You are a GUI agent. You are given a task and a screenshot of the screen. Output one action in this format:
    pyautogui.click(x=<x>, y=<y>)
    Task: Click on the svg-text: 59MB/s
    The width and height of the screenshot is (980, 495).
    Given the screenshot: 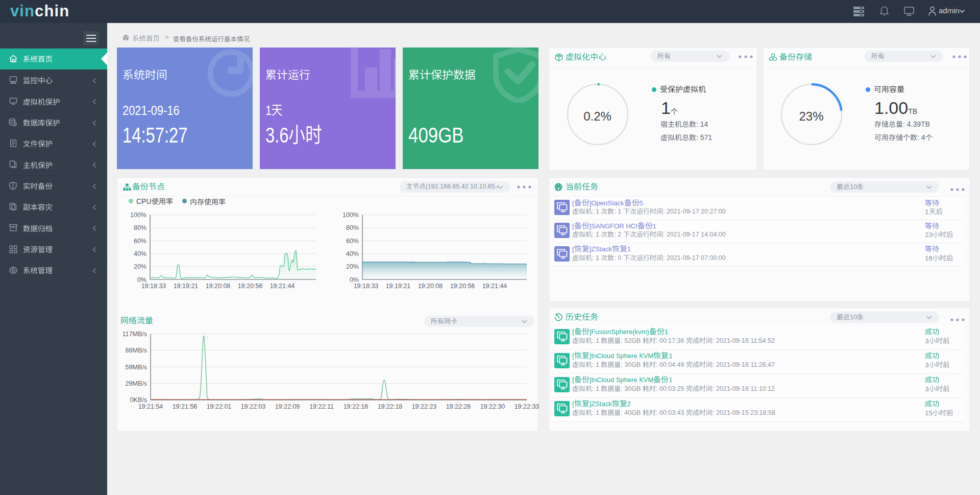 What is the action you would take?
    pyautogui.click(x=136, y=367)
    